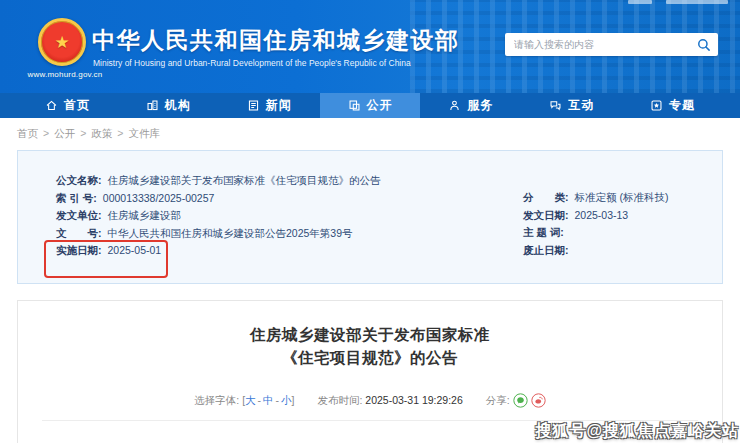  Describe the element at coordinates (581, 106) in the screenshot. I see `nav-label: 互动` at that location.